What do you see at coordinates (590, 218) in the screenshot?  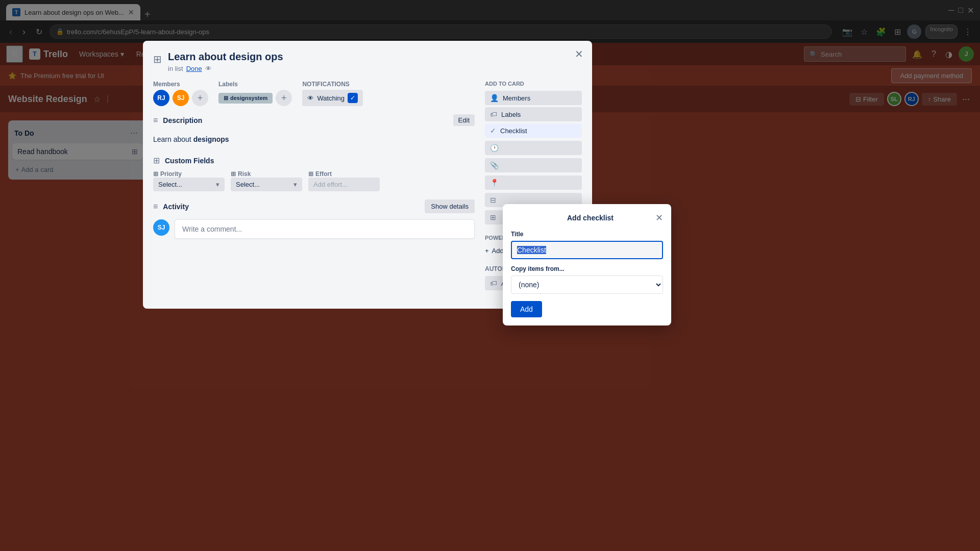 I see `popup-title: Add checklist` at bounding box center [590, 218].